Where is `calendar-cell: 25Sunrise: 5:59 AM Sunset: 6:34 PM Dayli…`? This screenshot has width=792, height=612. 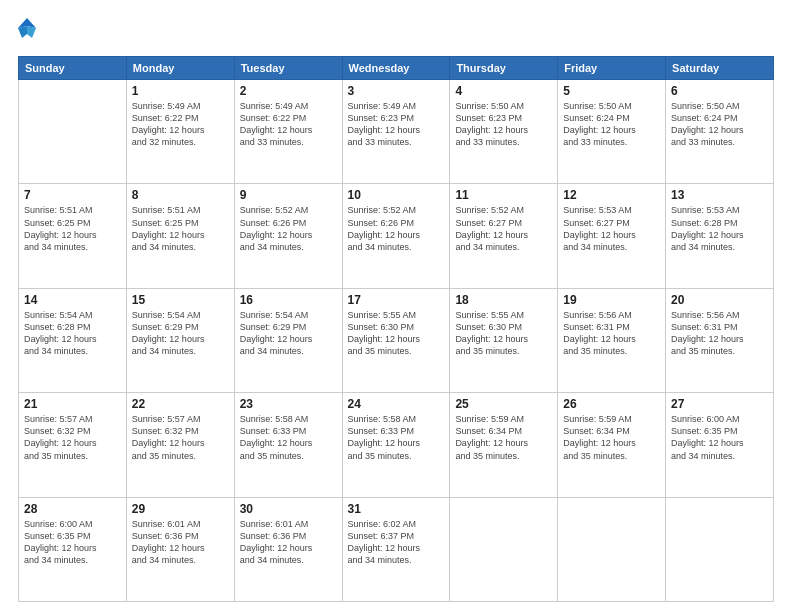
calendar-cell: 25Sunrise: 5:59 AM Sunset: 6:34 PM Dayli… is located at coordinates (504, 445).